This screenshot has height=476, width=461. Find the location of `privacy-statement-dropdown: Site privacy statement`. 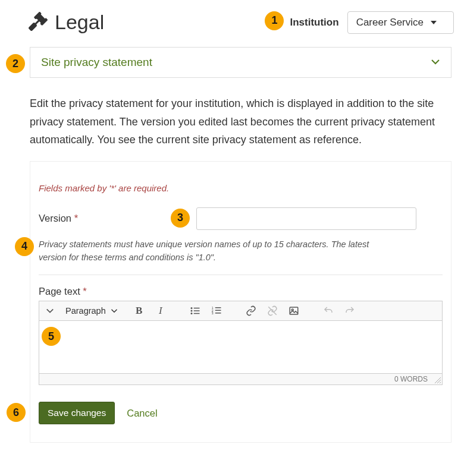

privacy-statement-dropdown: Site privacy statement is located at coordinates (240, 62).